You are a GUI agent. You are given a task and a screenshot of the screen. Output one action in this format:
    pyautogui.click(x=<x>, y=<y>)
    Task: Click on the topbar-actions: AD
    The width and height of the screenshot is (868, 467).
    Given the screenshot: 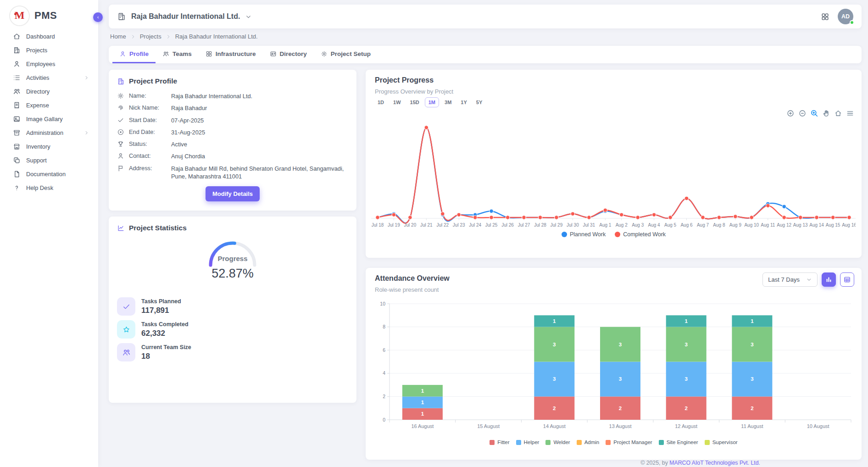 What is the action you would take?
    pyautogui.click(x=837, y=17)
    